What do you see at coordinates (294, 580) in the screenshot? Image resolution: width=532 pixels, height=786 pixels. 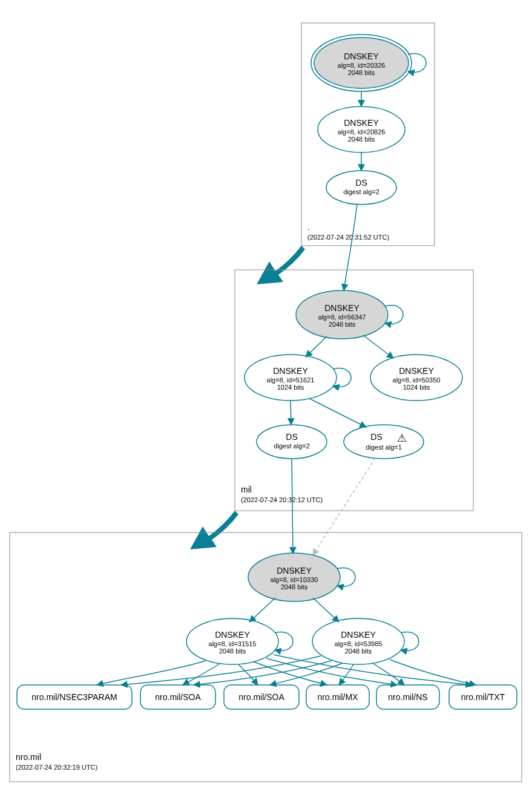 I see `svg-text: alg=8, id=10330` at bounding box center [294, 580].